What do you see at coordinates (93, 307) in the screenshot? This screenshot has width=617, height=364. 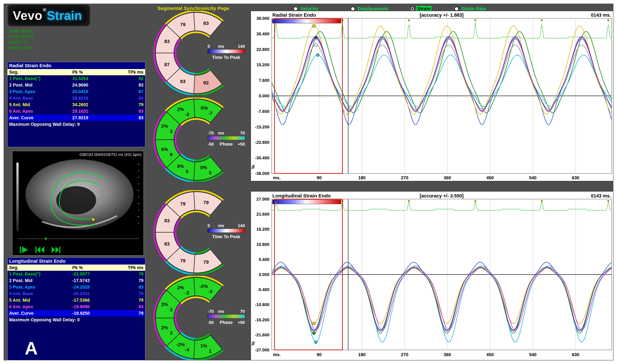 I see `peak-value-cell: -19.9090` at bounding box center [93, 307].